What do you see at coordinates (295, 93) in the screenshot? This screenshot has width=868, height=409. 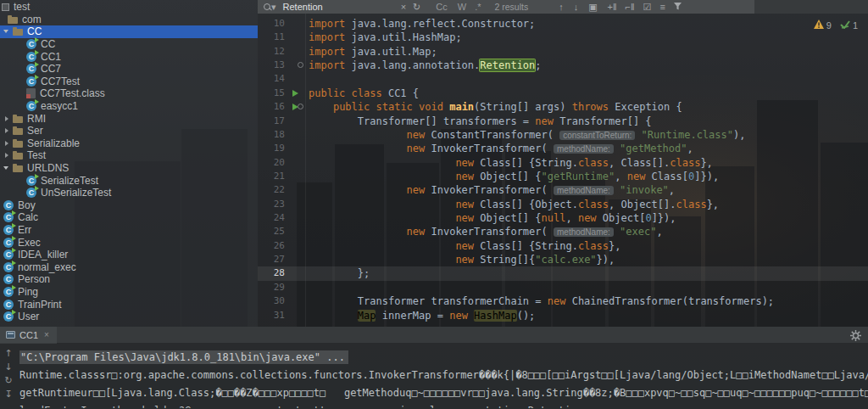 I see `run-icon` at bounding box center [295, 93].